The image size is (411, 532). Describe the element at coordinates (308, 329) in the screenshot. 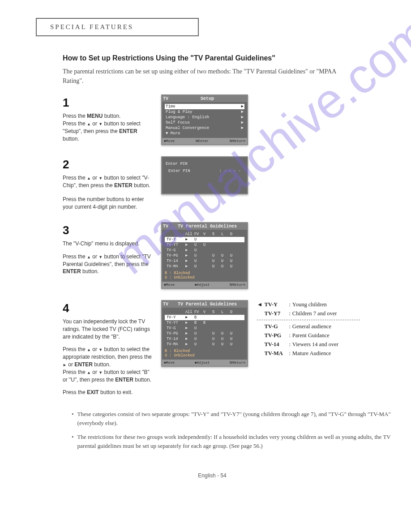

I see `ratings-legend: ◄TV-Y:Young children ◄TV-Y7:Children 7 a…` at that location.